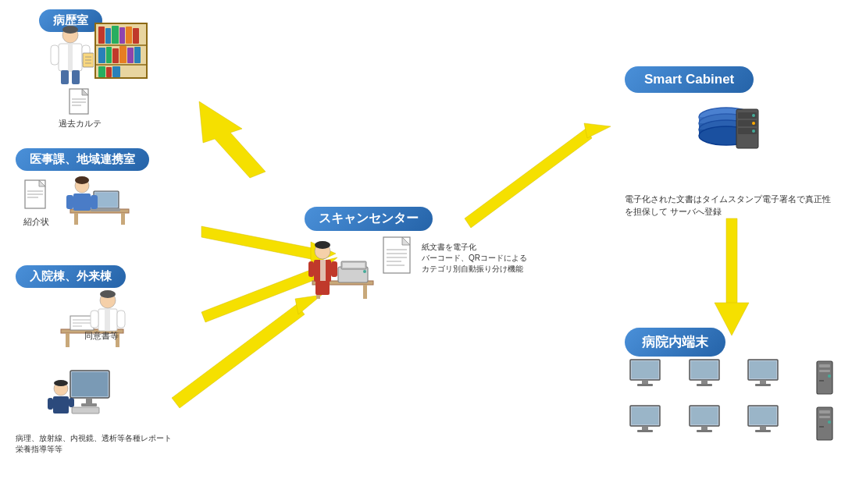  I want to click on past-chart-label: 過去カルテ, so click(80, 109).